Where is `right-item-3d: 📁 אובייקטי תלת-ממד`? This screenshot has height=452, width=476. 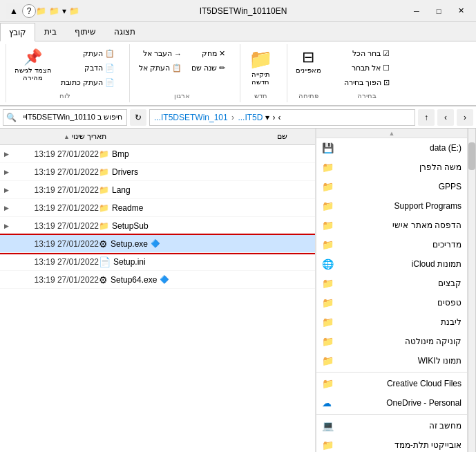
right-item-3d: 📁 אובייקטי תלת-ממד is located at coordinates (392, 444).